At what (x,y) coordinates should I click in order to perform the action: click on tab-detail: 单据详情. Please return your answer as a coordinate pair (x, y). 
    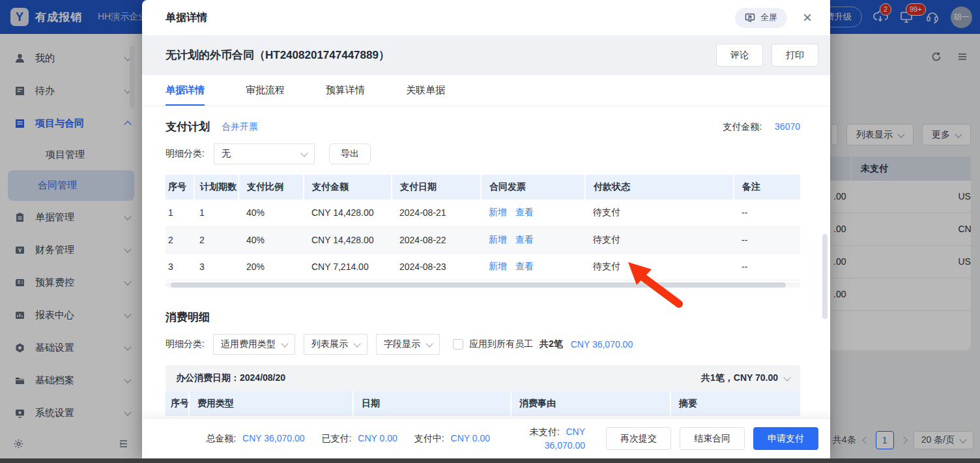
    Looking at the image, I should click on (185, 90).